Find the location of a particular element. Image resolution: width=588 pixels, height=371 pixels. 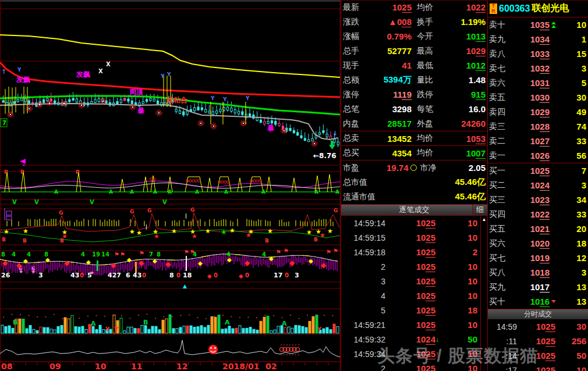

ask-row-3: 卖三 1028 74 is located at coordinates (538, 127).